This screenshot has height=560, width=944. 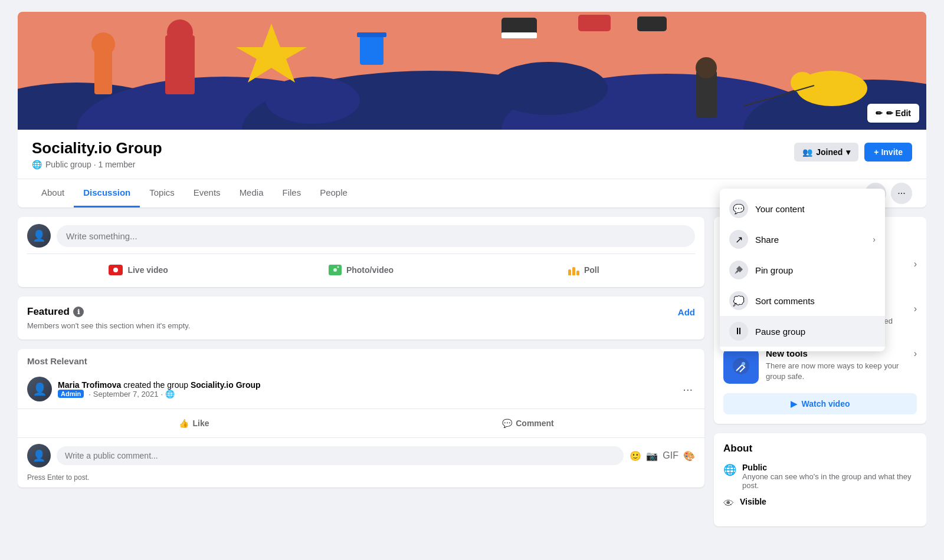 What do you see at coordinates (207, 193) in the screenshot?
I see `tab-events: Events` at bounding box center [207, 193].